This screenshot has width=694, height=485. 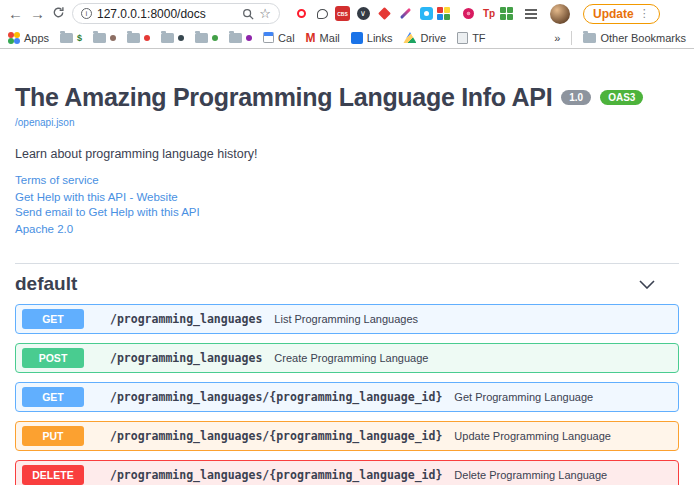 I want to click on method-badge: POST, so click(x=53, y=358).